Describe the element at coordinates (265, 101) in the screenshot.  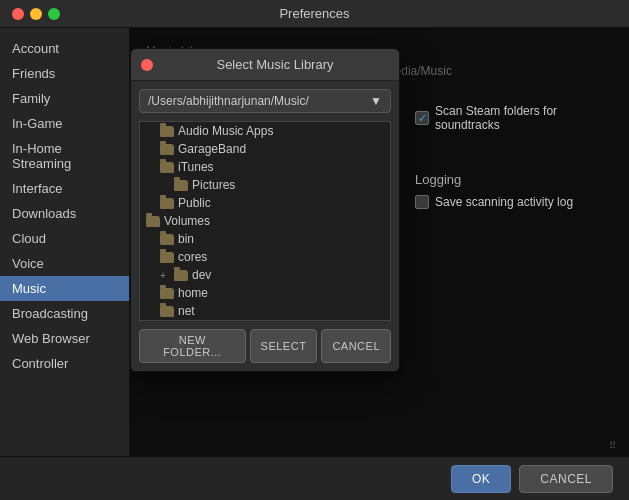
I see `path-dropdown: /Users/abhijithnarjunan/Music/ ▼` at that location.